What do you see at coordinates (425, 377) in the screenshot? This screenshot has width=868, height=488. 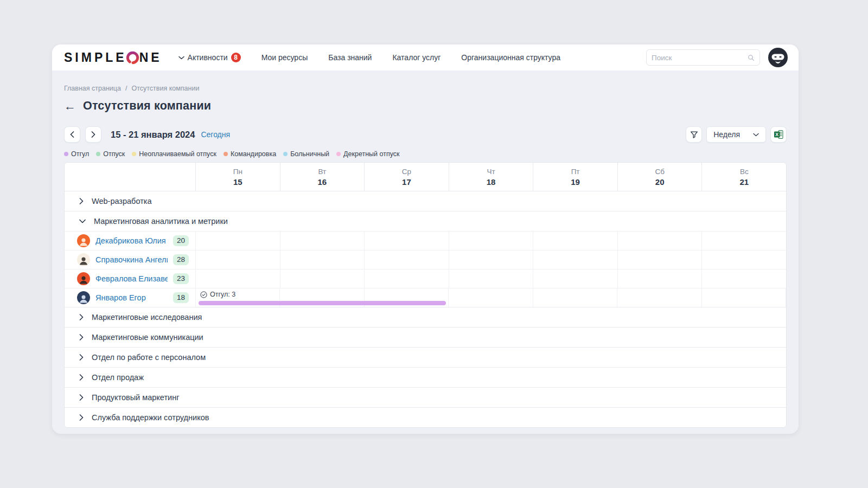 I see `group-row-sales-department: Отдел продаж` at bounding box center [425, 377].